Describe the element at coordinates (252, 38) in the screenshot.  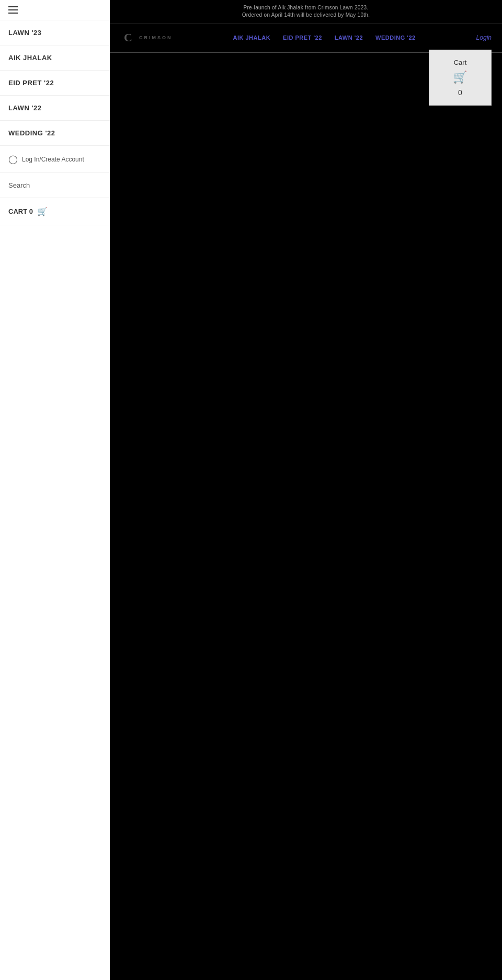
I see `nav-aik-jhalak: AIK JHALAK` at that location.